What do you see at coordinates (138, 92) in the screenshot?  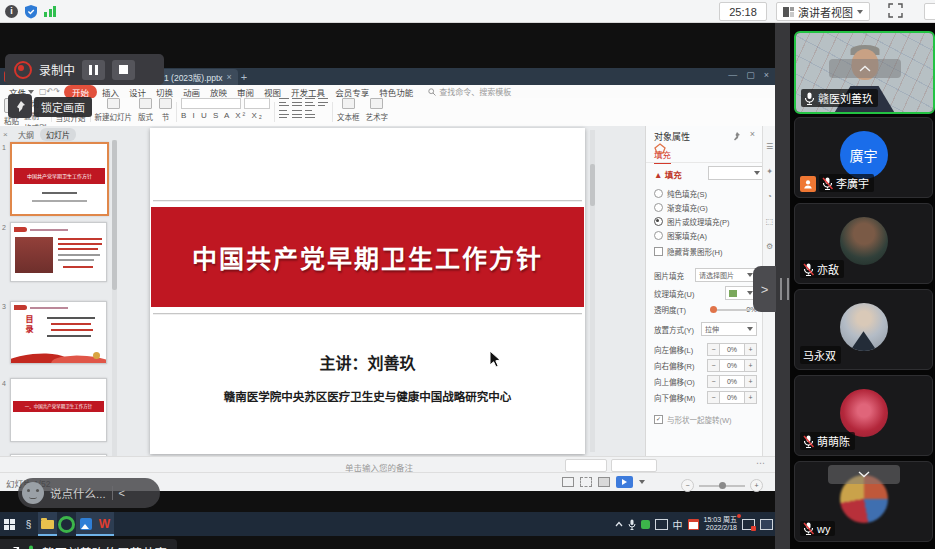 I see `ribbon-tab-design: 设计` at bounding box center [138, 92].